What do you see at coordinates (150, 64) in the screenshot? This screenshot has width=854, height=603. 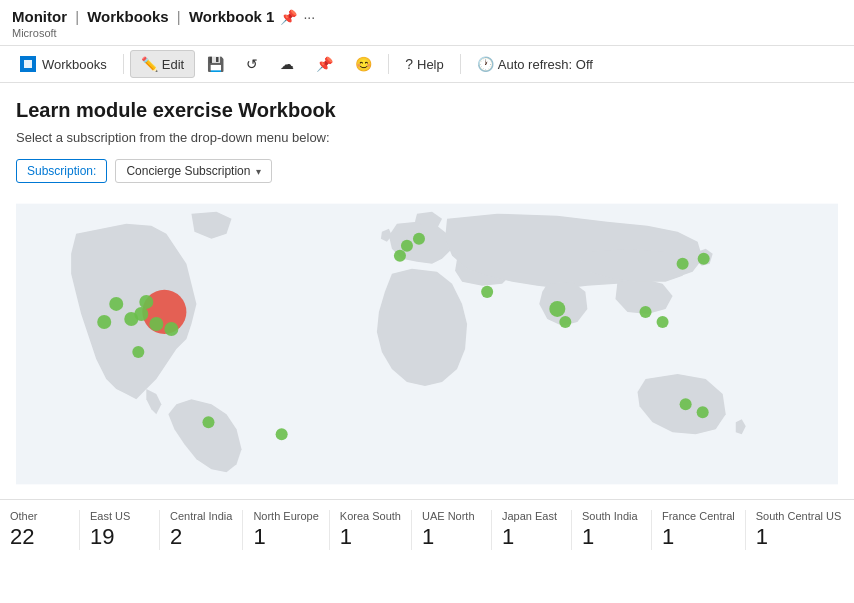 I see `edit-icon: ✏️` at bounding box center [150, 64].